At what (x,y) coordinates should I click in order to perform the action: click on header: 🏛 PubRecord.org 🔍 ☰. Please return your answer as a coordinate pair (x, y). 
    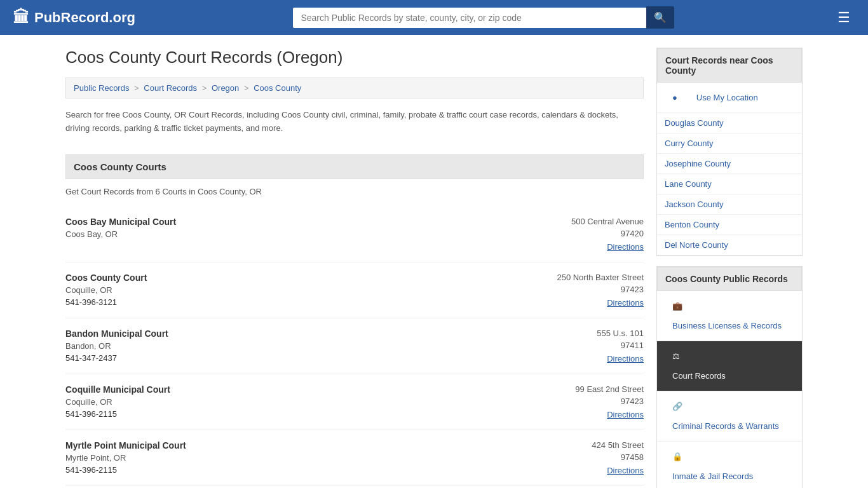
    Looking at the image, I should click on (434, 18).